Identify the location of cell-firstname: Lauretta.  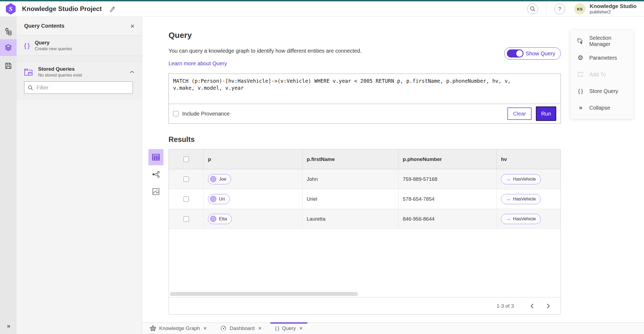
(350, 219).